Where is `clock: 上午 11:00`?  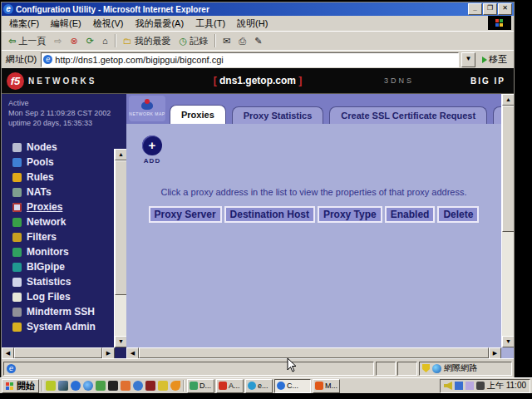 clock: 上午 11:00 is located at coordinates (507, 386).